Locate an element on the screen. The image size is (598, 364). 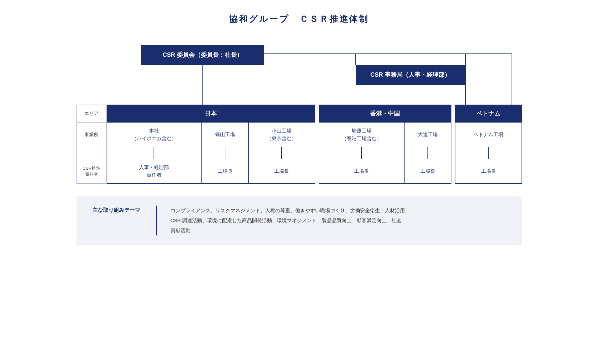
office-oyama: 小山工場 （東京含む） is located at coordinates (282, 135).